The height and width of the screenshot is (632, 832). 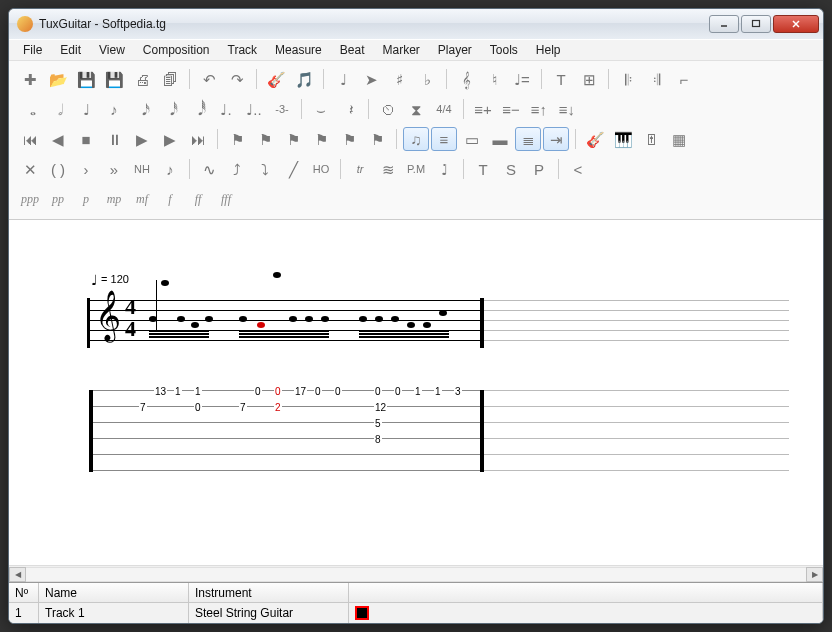 I want to click on track-first-icon: ≡↑, so click(x=539, y=109).